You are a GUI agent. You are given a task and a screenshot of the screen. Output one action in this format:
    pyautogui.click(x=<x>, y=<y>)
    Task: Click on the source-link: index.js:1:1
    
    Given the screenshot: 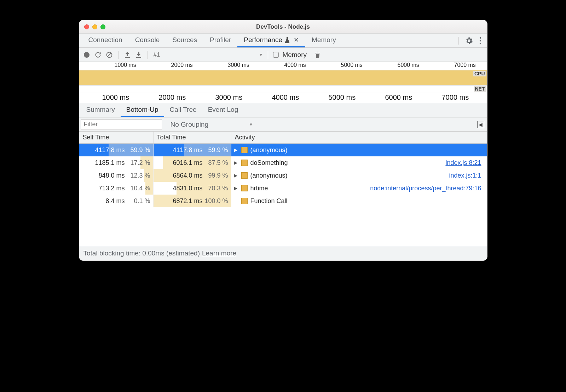 What is the action you would take?
    pyautogui.click(x=466, y=175)
    